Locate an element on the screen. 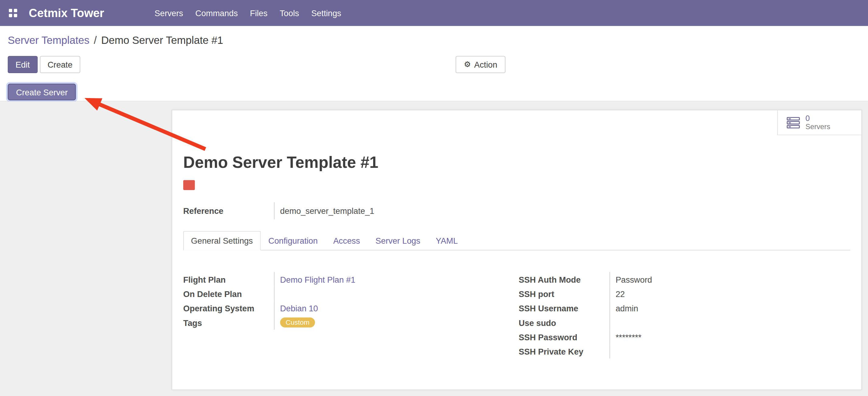  field-label: Flight Plan is located at coordinates (228, 279).